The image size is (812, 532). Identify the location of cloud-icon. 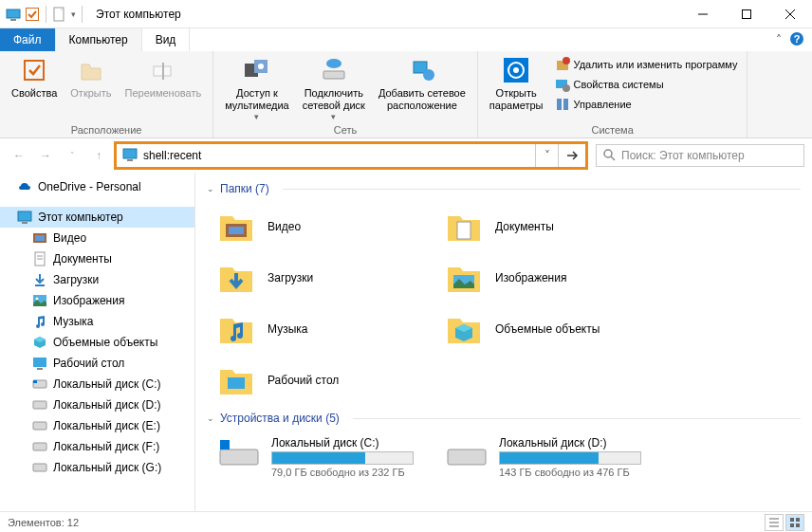
(25, 187).